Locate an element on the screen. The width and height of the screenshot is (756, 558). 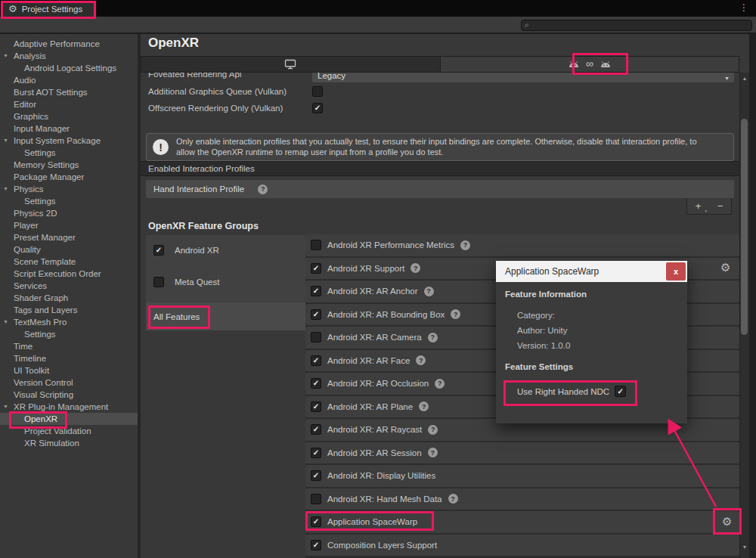
sidebar-item-memory-settings: Memory Settings is located at coordinates (69, 165).